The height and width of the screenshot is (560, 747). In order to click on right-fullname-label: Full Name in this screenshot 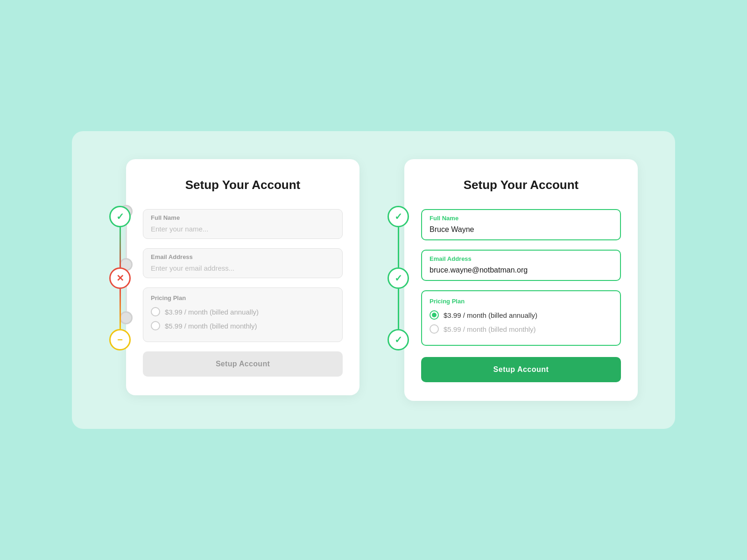, I will do `click(521, 217)`.